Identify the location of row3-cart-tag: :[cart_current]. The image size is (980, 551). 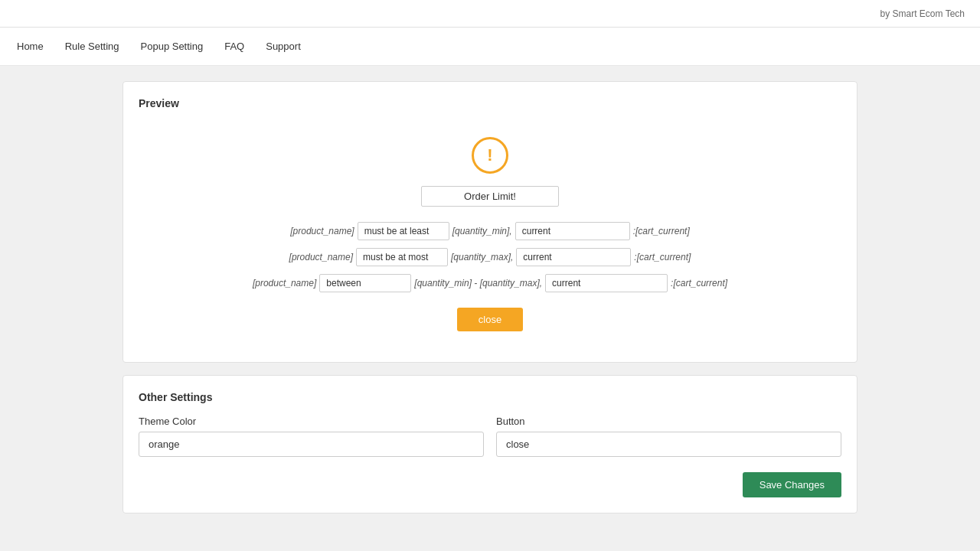
(699, 283).